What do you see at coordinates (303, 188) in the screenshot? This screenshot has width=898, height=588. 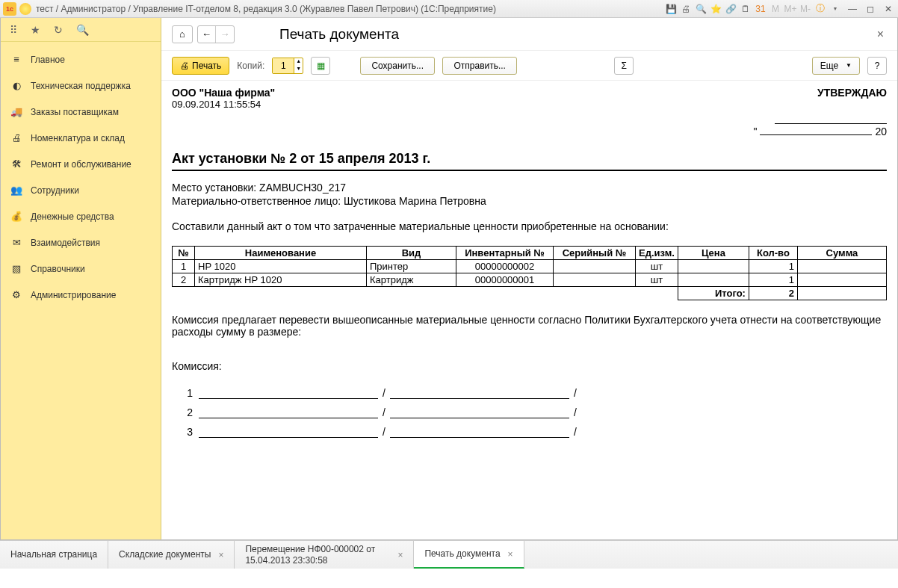 I see `place-value: ZAMBUCH30_217` at bounding box center [303, 188].